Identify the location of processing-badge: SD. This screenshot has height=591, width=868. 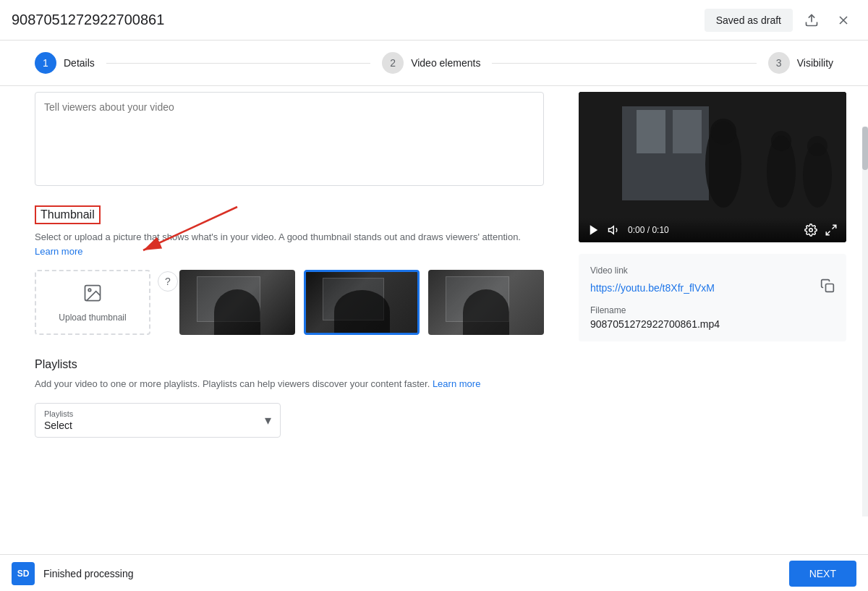
(23, 574).